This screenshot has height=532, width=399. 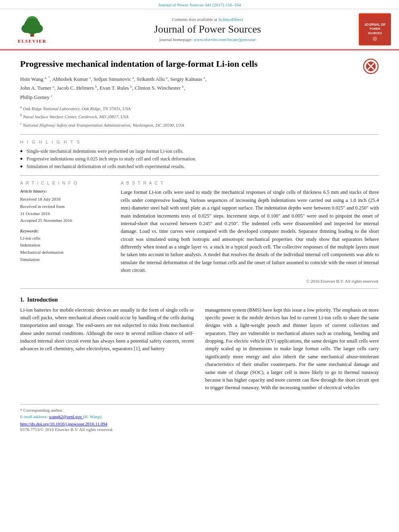 What do you see at coordinates (200, 142) in the screenshot?
I see `highlights-label: H I G H L I G H T S` at bounding box center [200, 142].